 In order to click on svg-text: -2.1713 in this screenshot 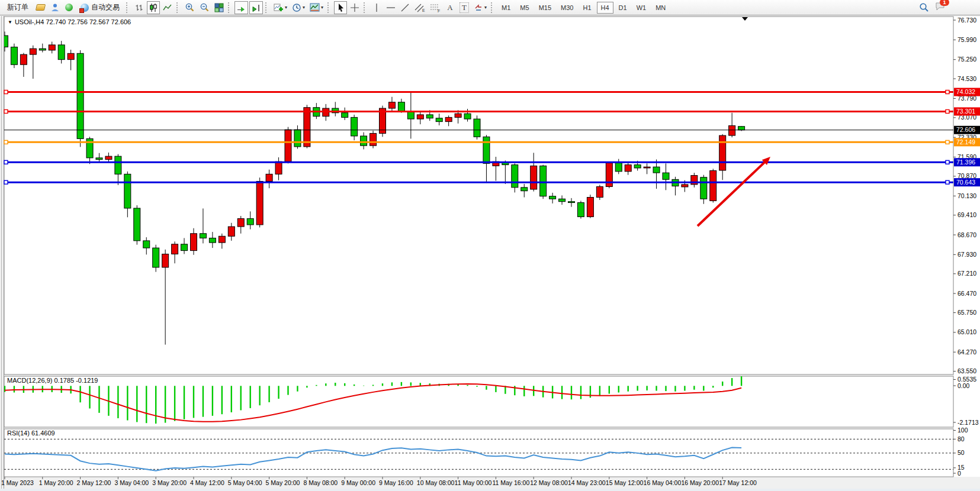, I will do `click(968, 422)`.